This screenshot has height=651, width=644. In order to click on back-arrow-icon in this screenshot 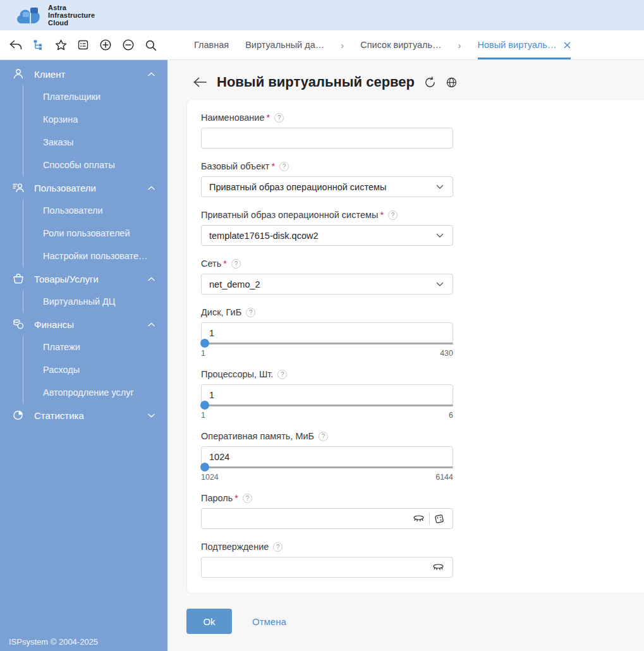, I will do `click(15, 45)`.